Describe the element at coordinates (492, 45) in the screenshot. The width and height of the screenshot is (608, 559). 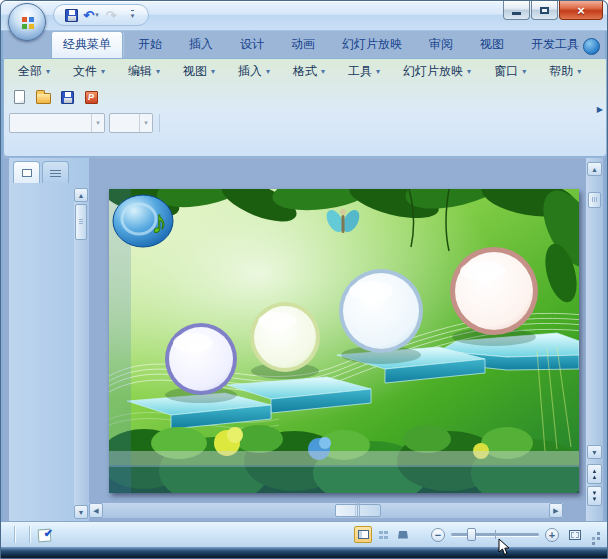
I see `ribbon-tab: 视图` at that location.